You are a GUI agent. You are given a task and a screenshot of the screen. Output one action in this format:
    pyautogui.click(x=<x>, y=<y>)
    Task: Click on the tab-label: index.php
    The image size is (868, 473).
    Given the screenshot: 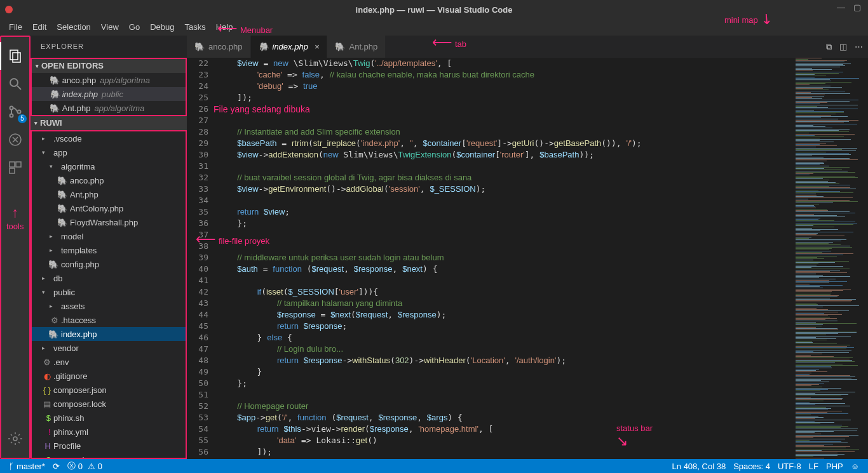 What is the action you would take?
    pyautogui.click(x=290, y=47)
    